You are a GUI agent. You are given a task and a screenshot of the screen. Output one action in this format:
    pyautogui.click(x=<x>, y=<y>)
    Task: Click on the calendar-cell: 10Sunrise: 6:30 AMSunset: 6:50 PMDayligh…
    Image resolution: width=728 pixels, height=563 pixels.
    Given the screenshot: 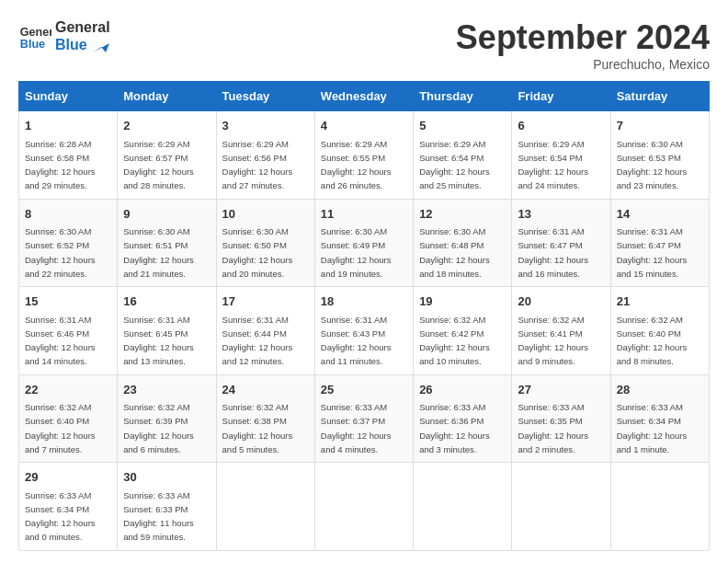 What is the action you would take?
    pyautogui.click(x=265, y=243)
    